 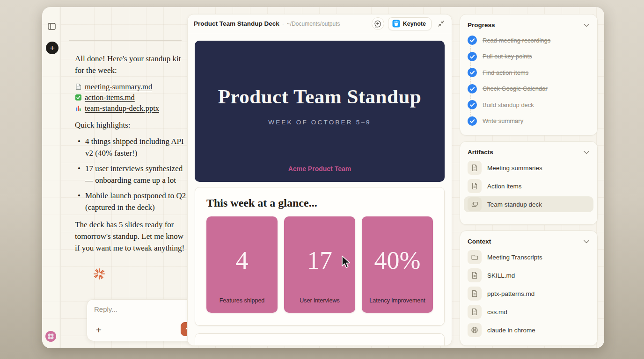 What do you see at coordinates (529, 241) in the screenshot?
I see `context-header: Context` at bounding box center [529, 241].